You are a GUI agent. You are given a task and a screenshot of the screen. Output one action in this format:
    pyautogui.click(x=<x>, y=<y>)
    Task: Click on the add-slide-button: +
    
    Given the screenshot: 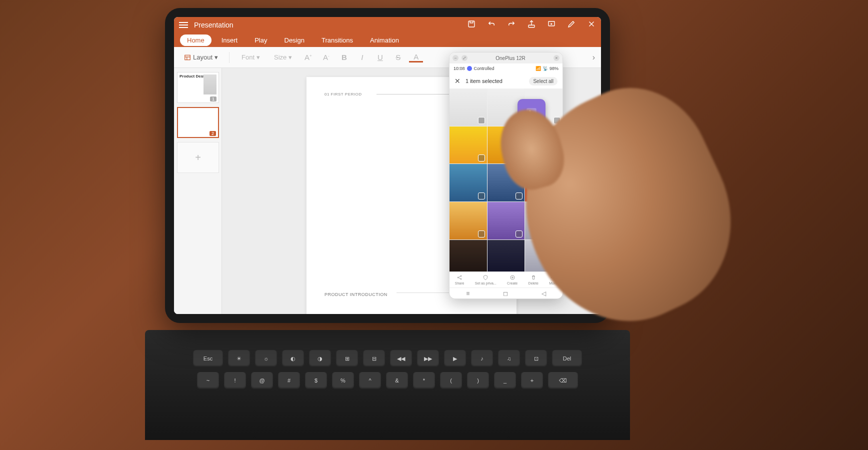 What is the action you would take?
    pyautogui.click(x=198, y=158)
    